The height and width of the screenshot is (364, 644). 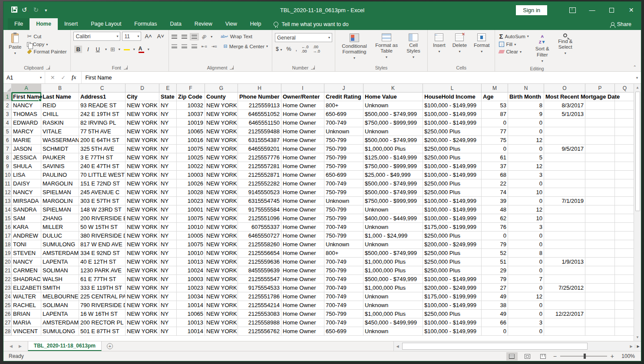 I want to click on cell-Q26, so click(x=624, y=314).